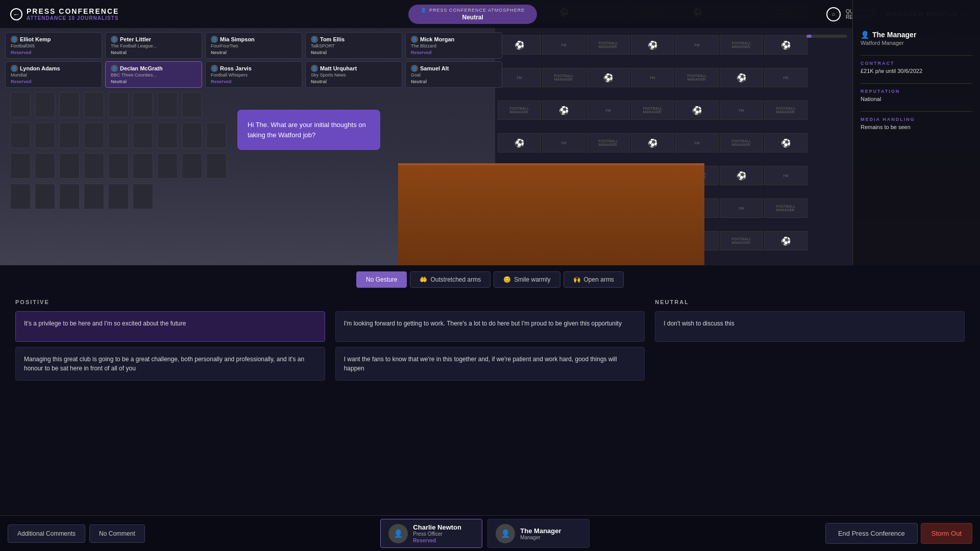  I want to click on chairs-area, so click(138, 168).